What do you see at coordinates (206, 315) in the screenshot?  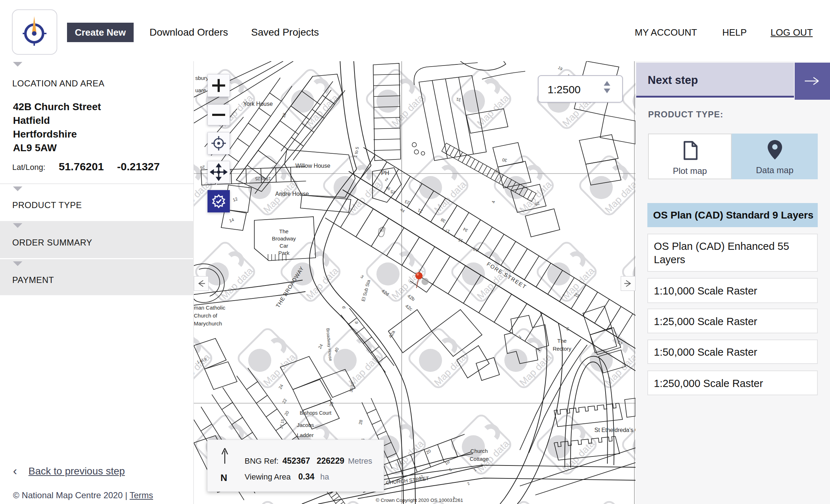 I see `svg-text: Church of` at bounding box center [206, 315].